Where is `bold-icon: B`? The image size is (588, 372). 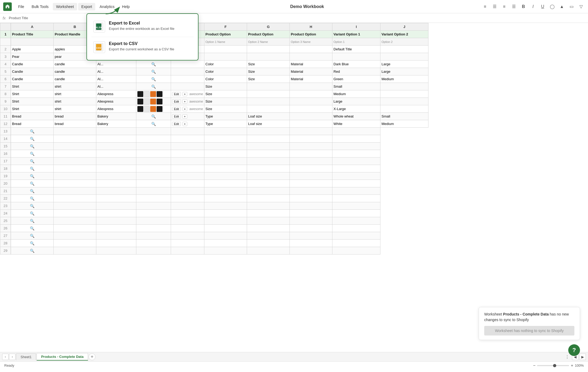
bold-icon: B is located at coordinates (523, 7).